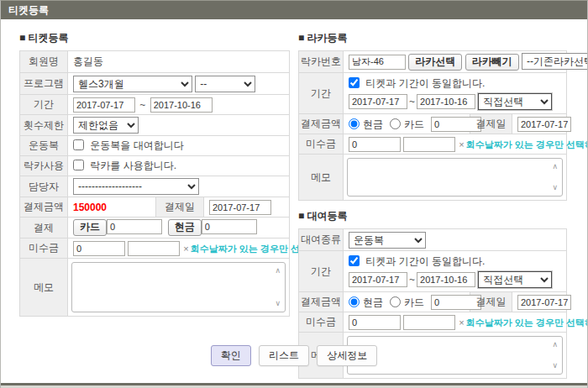  What do you see at coordinates (79, 144) in the screenshot?
I see `uniform-checkbox` at bounding box center [79, 144].